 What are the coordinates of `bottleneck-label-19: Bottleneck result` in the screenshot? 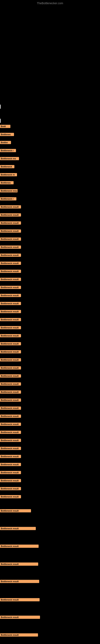 It's located at (10, 280).